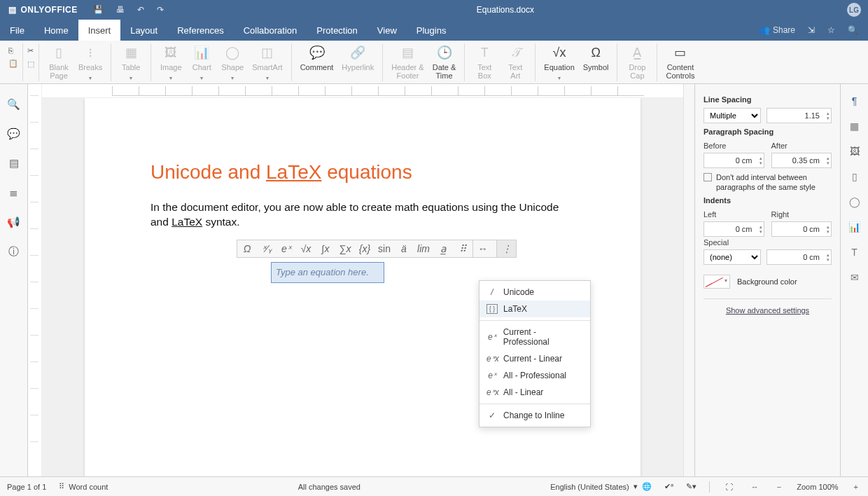  I want to click on dd-current-professional: eˣCurrent - Professional, so click(535, 337).